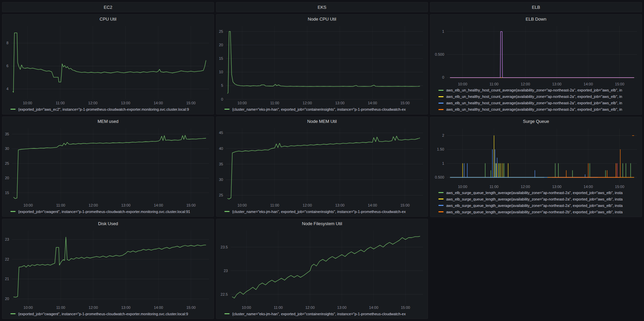 Image resolution: width=644 pixels, height=321 pixels. I want to click on panel-title: Node CPU Util, so click(322, 19).